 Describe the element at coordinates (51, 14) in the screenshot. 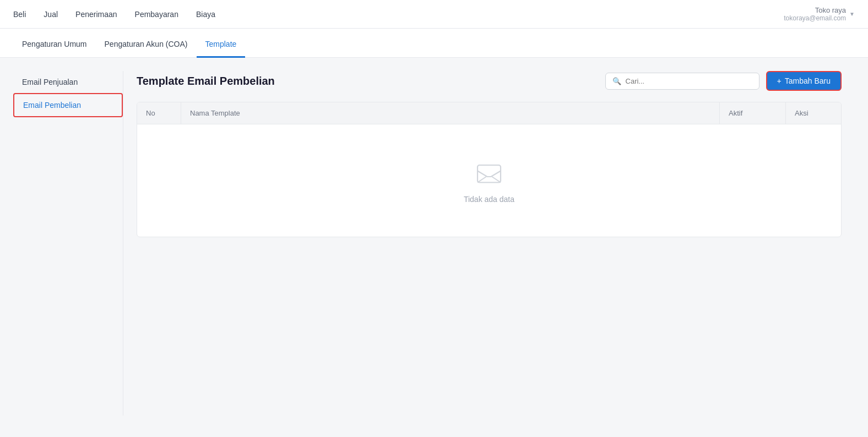

I see `nav-item-jual: Jual` at that location.